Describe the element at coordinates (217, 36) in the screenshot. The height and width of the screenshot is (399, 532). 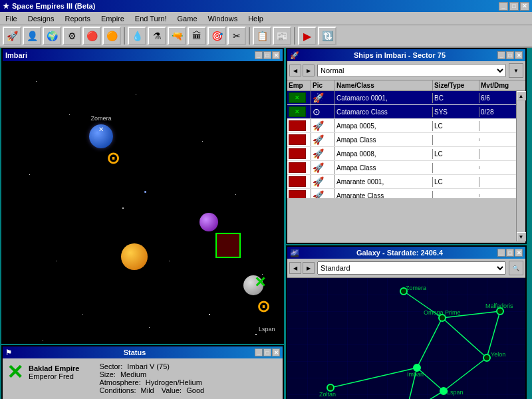
I see `toolbar-btn-11: 🎯` at that location.